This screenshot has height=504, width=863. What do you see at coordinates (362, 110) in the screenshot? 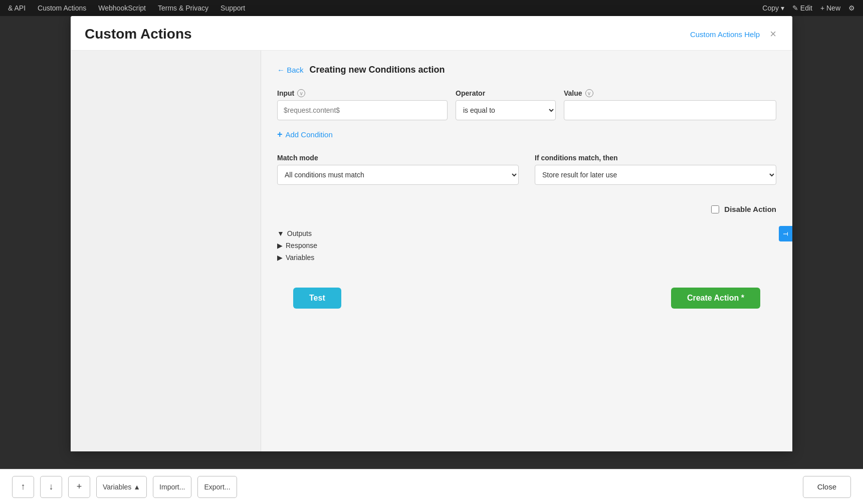
I see `input-field` at bounding box center [362, 110].